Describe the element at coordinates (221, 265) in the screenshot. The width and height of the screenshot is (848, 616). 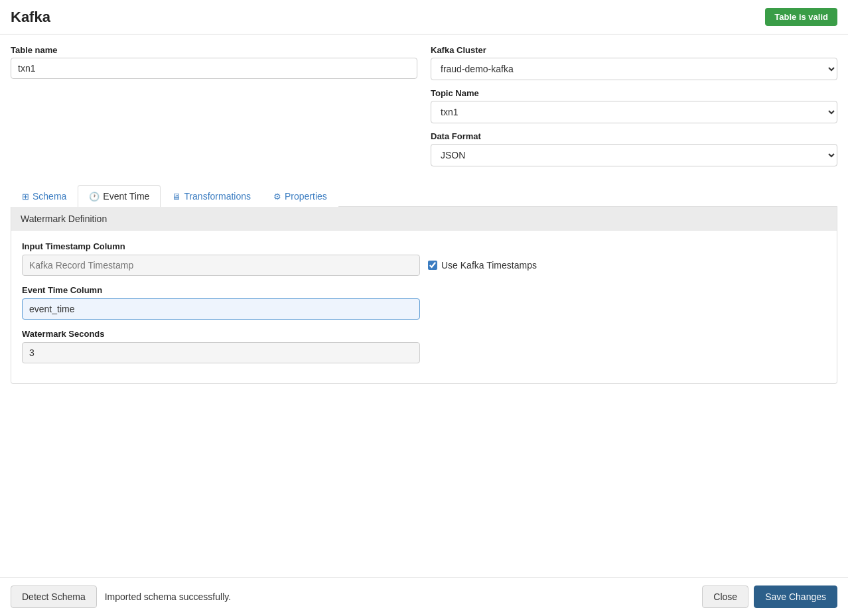
I see `input-timestamp-input` at that location.